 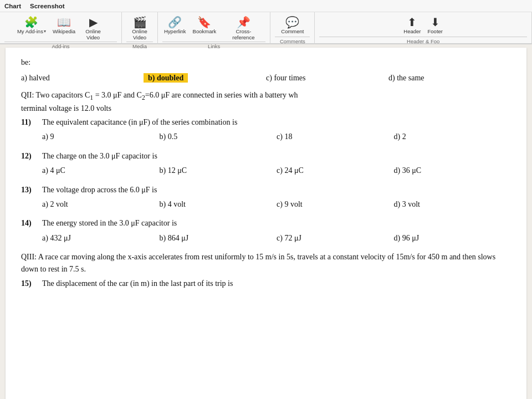 What do you see at coordinates (335, 171) in the screenshot?
I see `q12-opt-c: c) 24 μC` at bounding box center [335, 171].